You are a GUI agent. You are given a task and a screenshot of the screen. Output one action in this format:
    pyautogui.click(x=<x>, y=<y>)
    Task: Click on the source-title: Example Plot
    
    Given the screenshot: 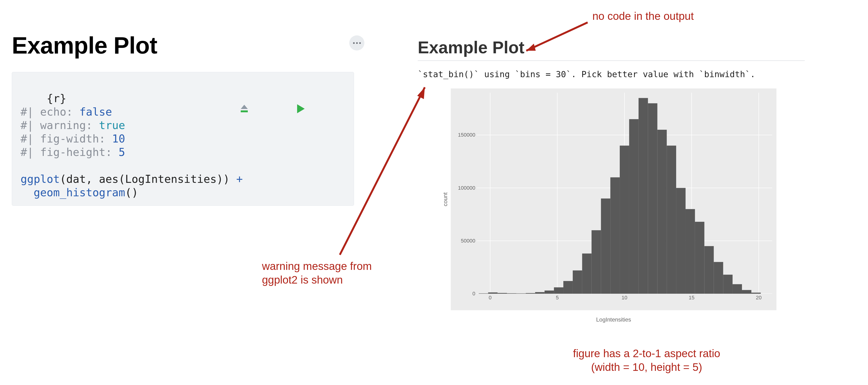 What is the action you would take?
    pyautogui.click(x=183, y=45)
    